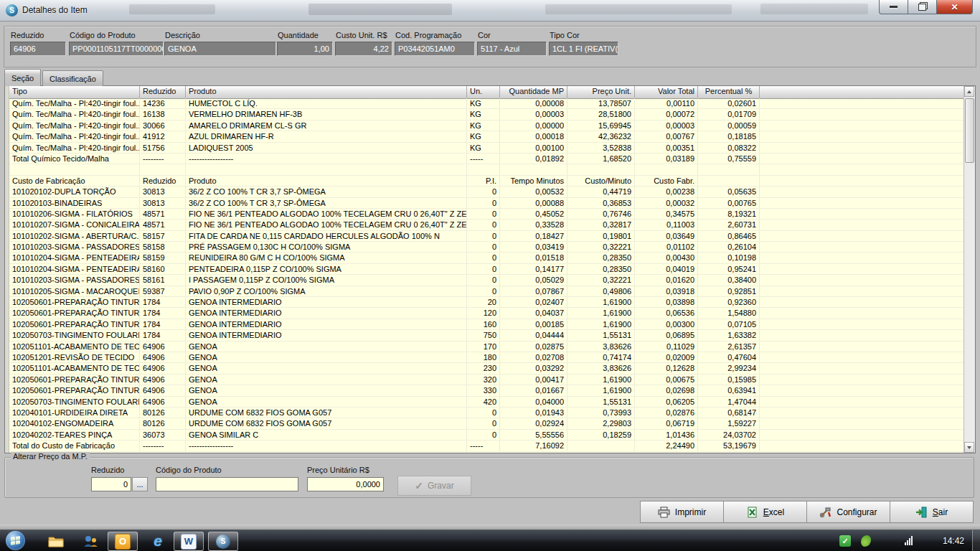  I want to click on table-row: 102050703-TINGIMENTO FOULARD1784GENOA IN…, so click(486, 336).